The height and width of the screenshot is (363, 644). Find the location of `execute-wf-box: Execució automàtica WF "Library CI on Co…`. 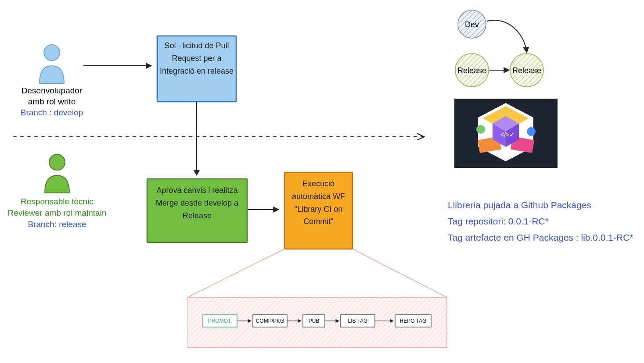

execute-wf-box: Execució automàtica WF "Library CI on Co… is located at coordinates (319, 210).